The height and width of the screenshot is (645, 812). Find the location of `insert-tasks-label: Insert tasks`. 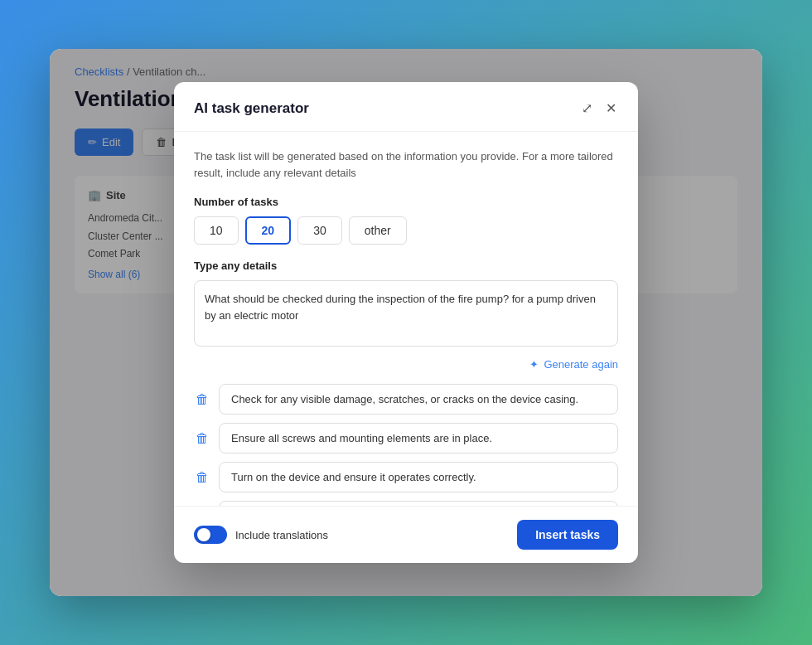

insert-tasks-label: Insert tasks is located at coordinates (568, 535).